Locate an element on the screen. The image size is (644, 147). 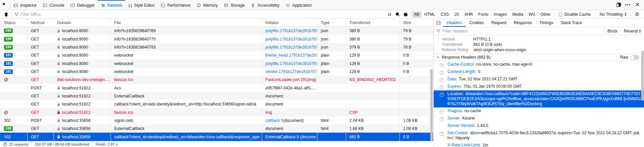
status-badge: 200 is located at coordinates (8, 47).